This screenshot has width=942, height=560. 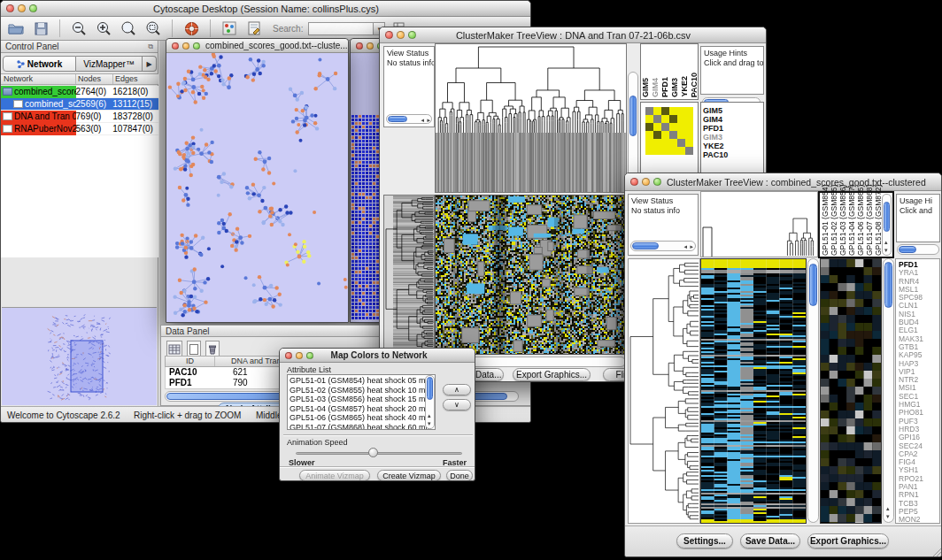 I want to click on resize-grip, so click(x=937, y=552).